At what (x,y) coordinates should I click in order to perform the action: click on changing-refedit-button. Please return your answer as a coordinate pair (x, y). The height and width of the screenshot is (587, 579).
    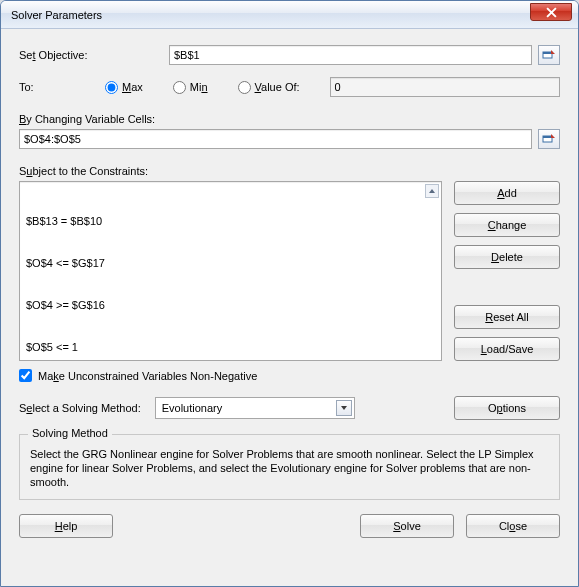
    Looking at the image, I should click on (549, 139).